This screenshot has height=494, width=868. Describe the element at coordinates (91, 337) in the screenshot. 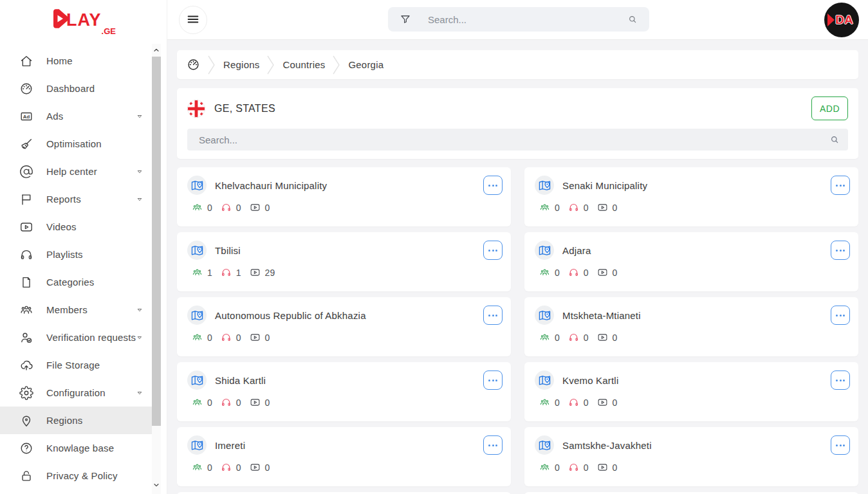

I see `sidebar-item-label: Verification requests` at that location.